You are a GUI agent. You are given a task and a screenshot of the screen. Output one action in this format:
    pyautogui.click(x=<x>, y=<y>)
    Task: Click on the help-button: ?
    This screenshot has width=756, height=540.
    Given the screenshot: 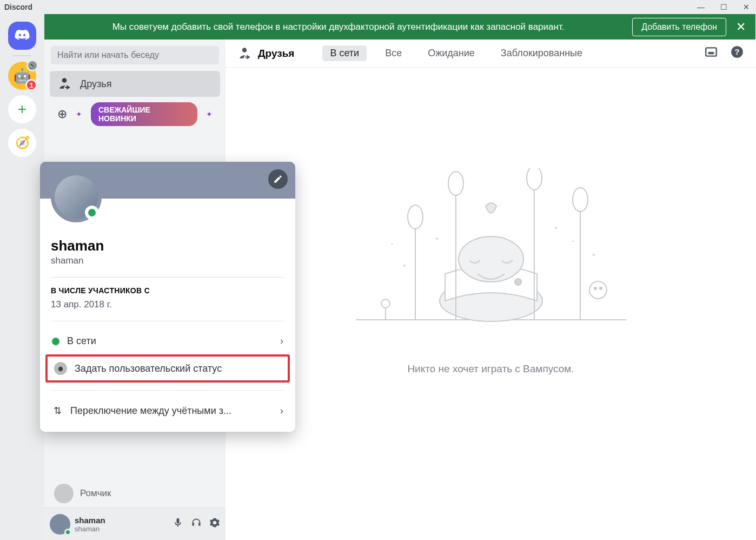 What is the action you would take?
    pyautogui.click(x=737, y=54)
    